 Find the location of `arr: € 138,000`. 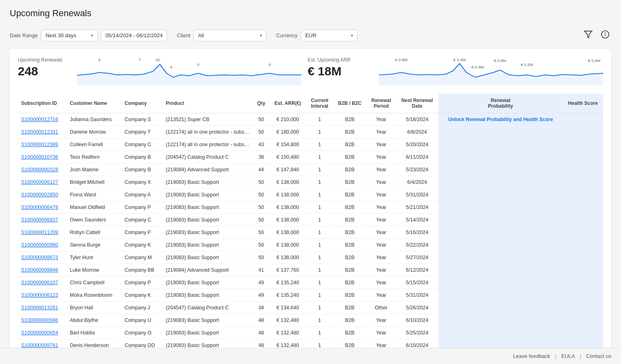

arr: € 138,000 is located at coordinates (287, 195).